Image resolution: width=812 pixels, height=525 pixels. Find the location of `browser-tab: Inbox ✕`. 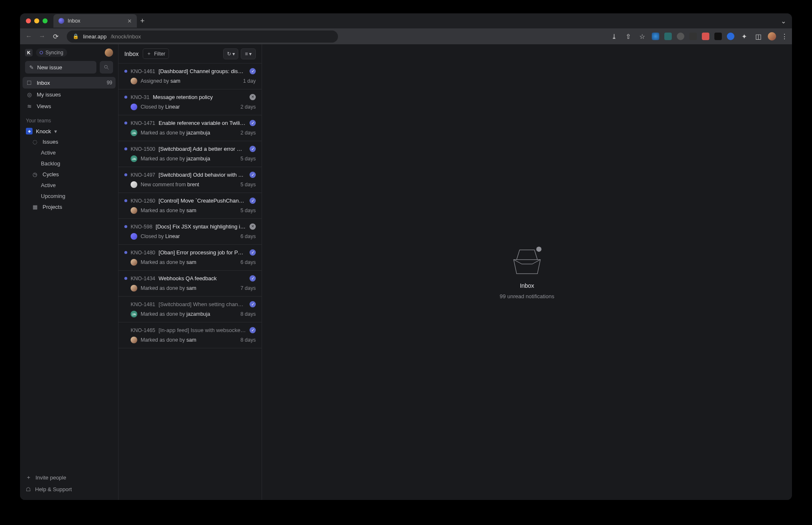

browser-tab: Inbox ✕ is located at coordinates (95, 21).